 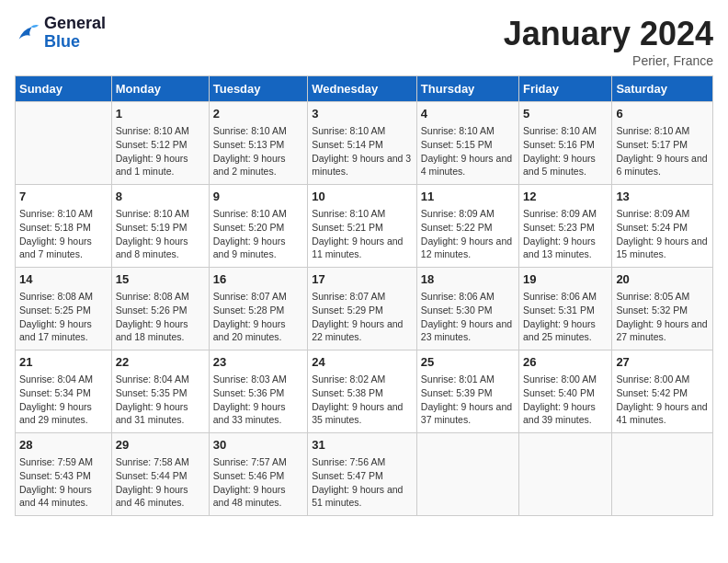 I want to click on day-sunset: Sunset: 5:13 PM, so click(x=249, y=144).